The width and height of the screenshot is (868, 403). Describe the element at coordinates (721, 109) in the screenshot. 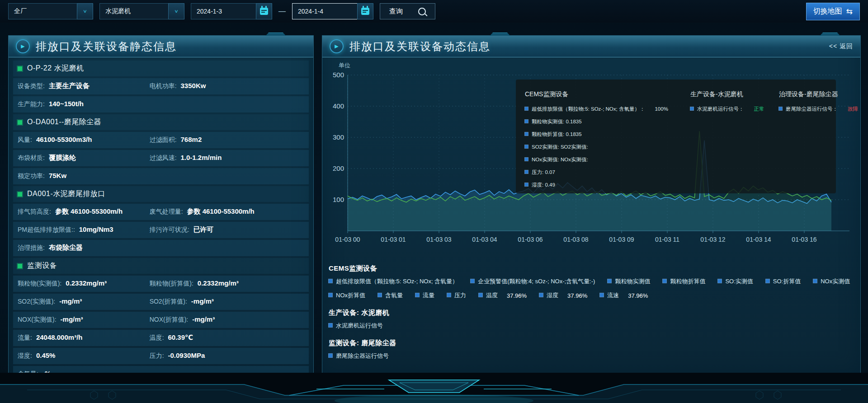

I see `tooltip-item-text: 水泥磨机运行信号：` at that location.